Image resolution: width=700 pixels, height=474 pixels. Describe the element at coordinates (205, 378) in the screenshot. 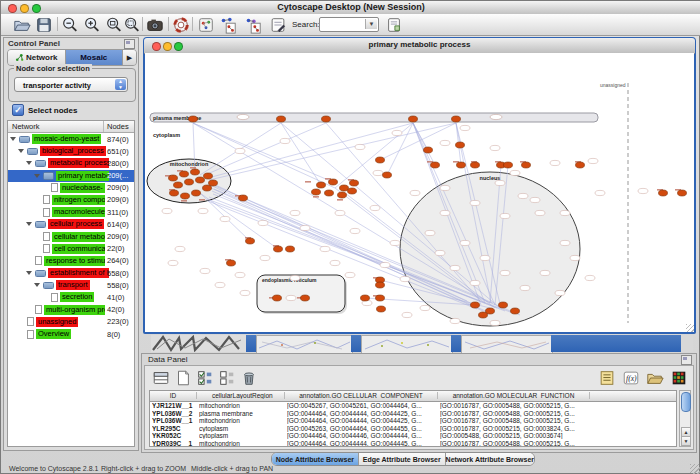

I see `select-attributes-icon` at that location.